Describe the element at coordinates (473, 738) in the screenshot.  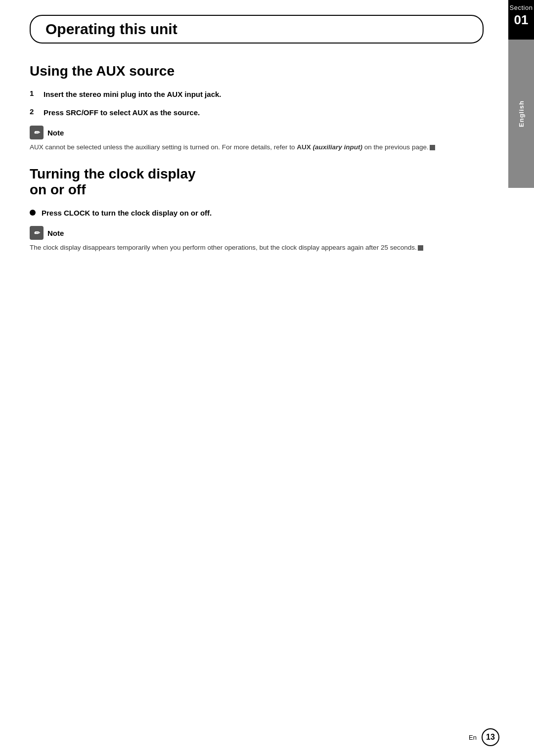
I see `footer-en-label: En` at that location.